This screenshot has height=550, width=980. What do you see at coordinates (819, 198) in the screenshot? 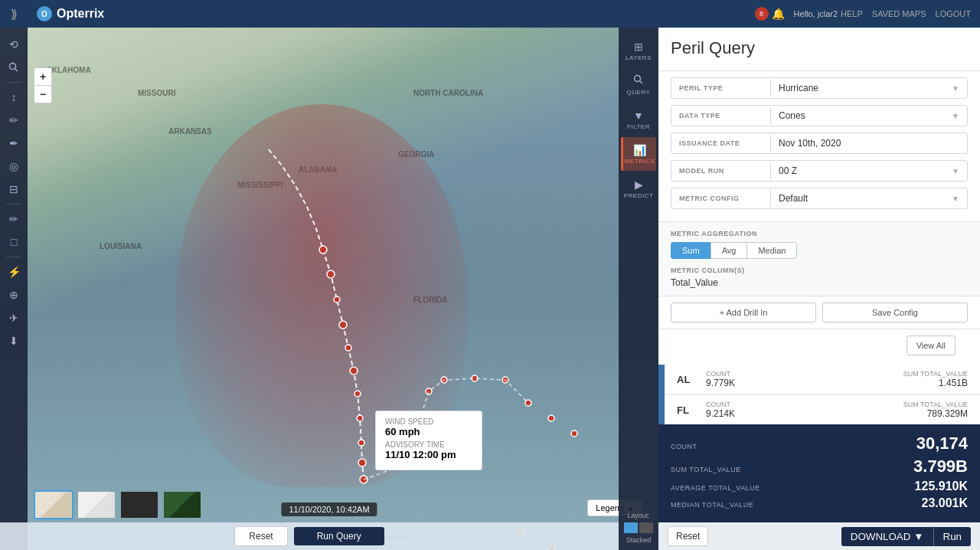
I see `metric-config-filter: METRIC CONFIG Default ▼` at bounding box center [819, 198].